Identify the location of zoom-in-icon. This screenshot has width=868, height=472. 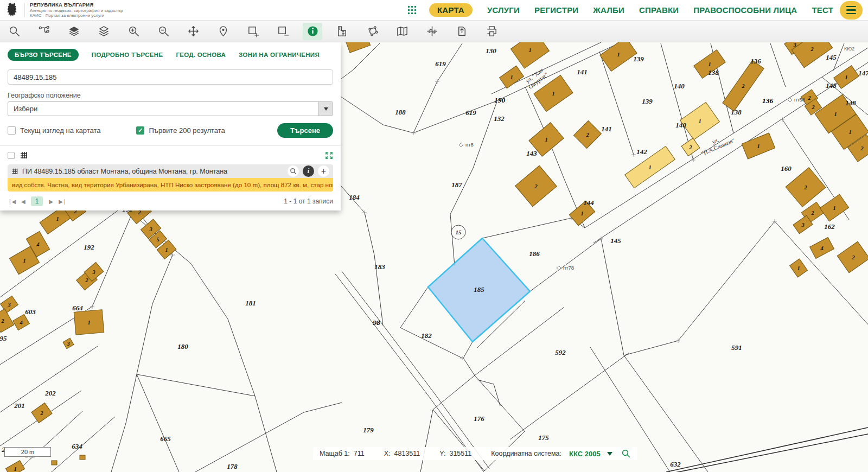
(133, 31).